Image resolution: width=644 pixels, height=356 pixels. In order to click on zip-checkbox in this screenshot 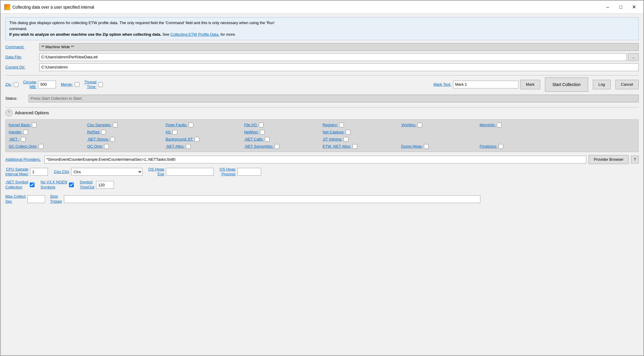, I will do `click(16, 85)`.